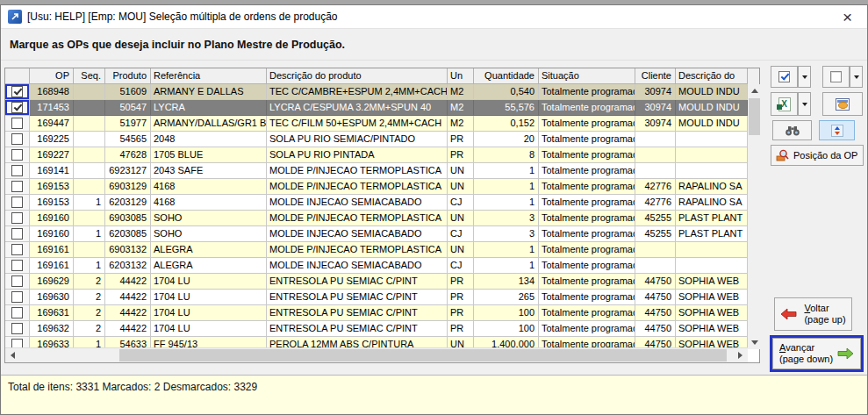 The height and width of the screenshot is (415, 868). I want to click on table-row: 1696312444221704 LUENTRESOLA PU SEMIAC C…, so click(383, 313).